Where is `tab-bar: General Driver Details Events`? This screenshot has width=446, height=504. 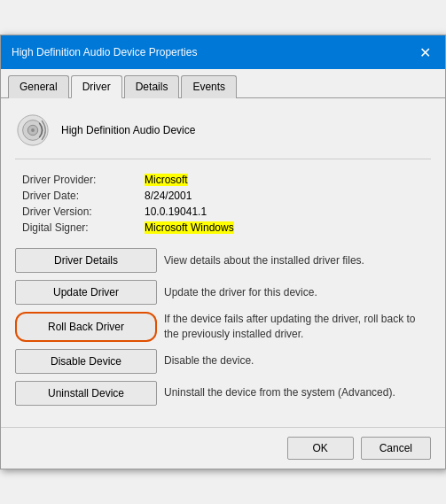 tab-bar: General Driver Details Events is located at coordinates (223, 83).